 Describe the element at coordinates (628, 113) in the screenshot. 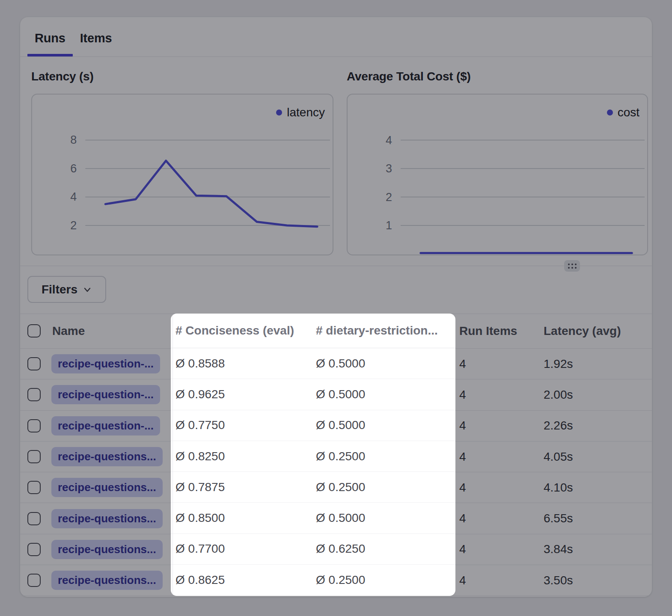

I see `cost-legend-label: cost` at that location.